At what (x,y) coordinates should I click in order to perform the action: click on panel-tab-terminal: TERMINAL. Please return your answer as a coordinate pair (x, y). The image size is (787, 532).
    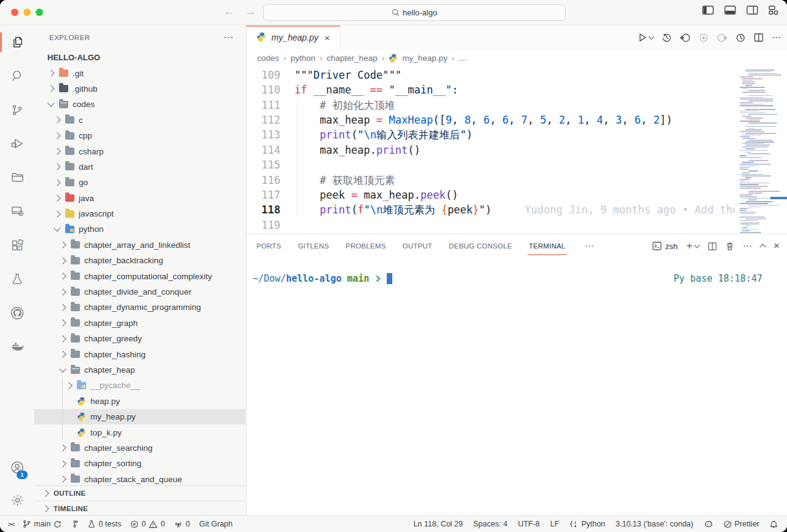
    Looking at the image, I should click on (547, 246).